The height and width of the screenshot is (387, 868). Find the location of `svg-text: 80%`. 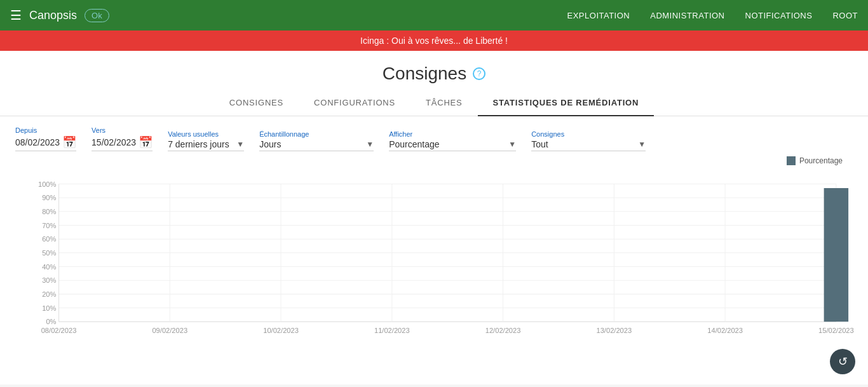

svg-text: 80% is located at coordinates (49, 212).